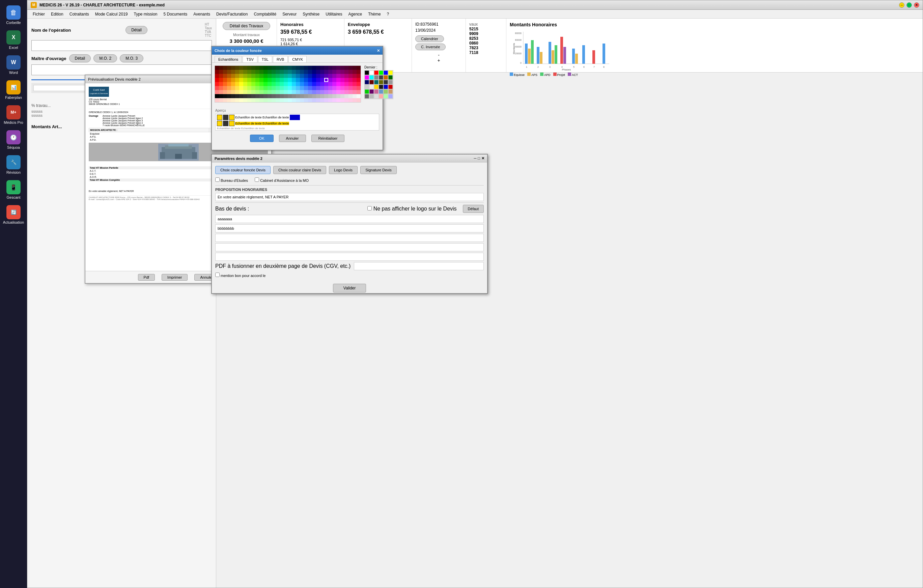  What do you see at coordinates (350, 189) in the screenshot?
I see `section-title: PROPOSITION HONORAIRES` at bounding box center [350, 189].